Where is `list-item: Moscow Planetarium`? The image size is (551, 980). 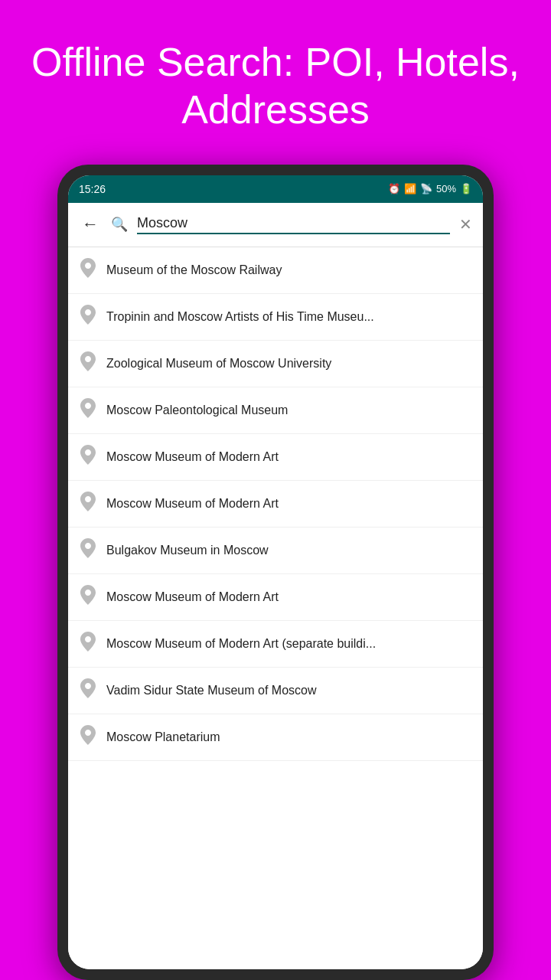
list-item: Moscow Planetarium is located at coordinates (276, 738).